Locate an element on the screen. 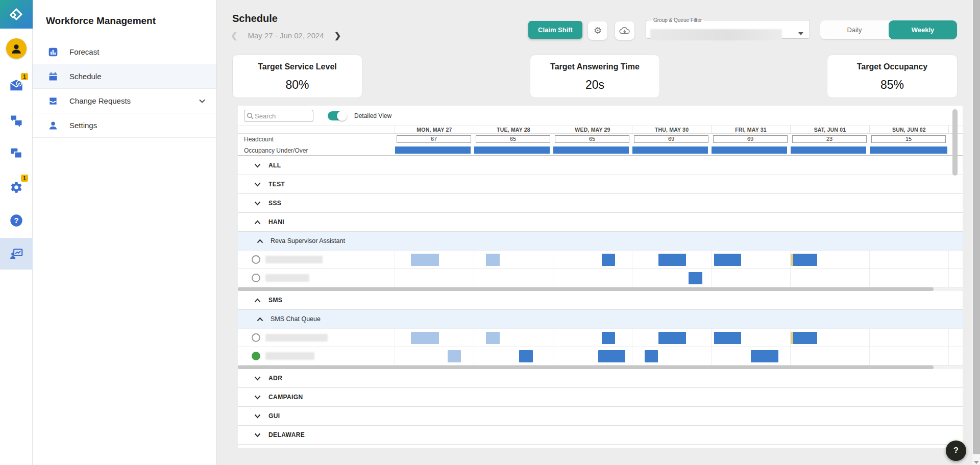  group-queue-filter: Group & Queue Filter is located at coordinates (728, 28).